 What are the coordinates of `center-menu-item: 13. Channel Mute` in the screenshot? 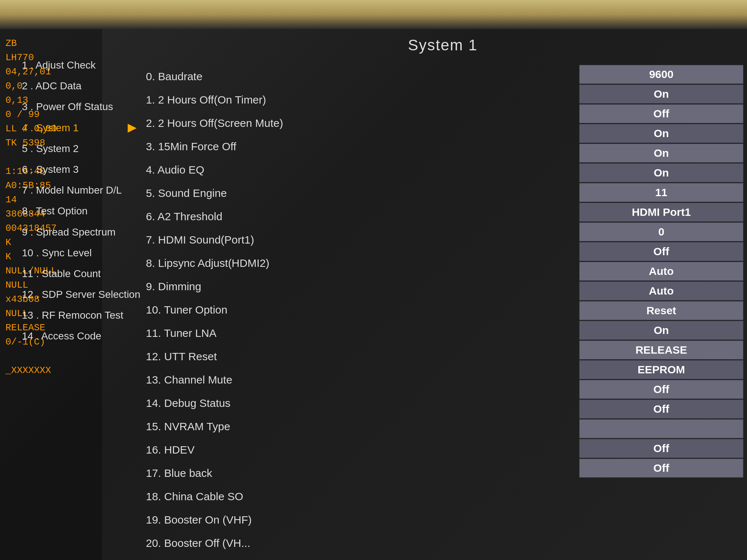 It's located at (363, 380).